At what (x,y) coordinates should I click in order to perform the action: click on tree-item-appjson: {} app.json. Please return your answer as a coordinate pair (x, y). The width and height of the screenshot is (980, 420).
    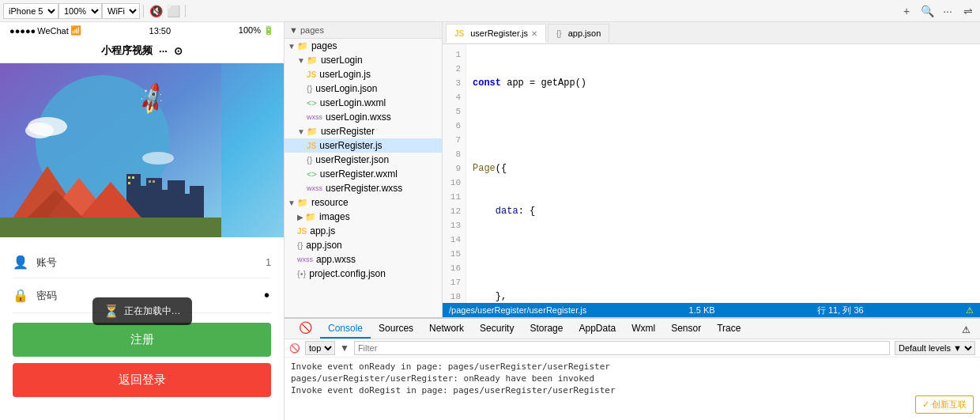
    Looking at the image, I should click on (364, 245).